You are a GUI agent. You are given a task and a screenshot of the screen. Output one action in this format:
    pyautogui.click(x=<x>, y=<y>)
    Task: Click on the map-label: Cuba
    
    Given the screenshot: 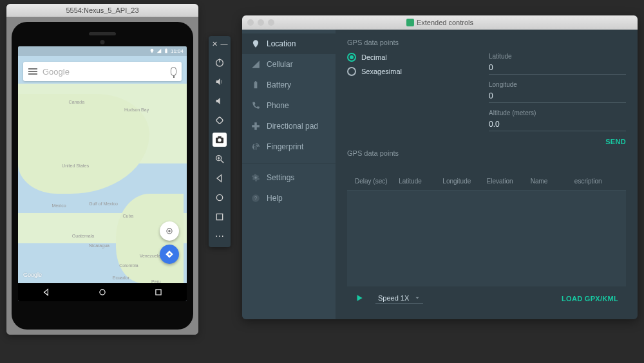 What is the action you would take?
    pyautogui.click(x=128, y=216)
    